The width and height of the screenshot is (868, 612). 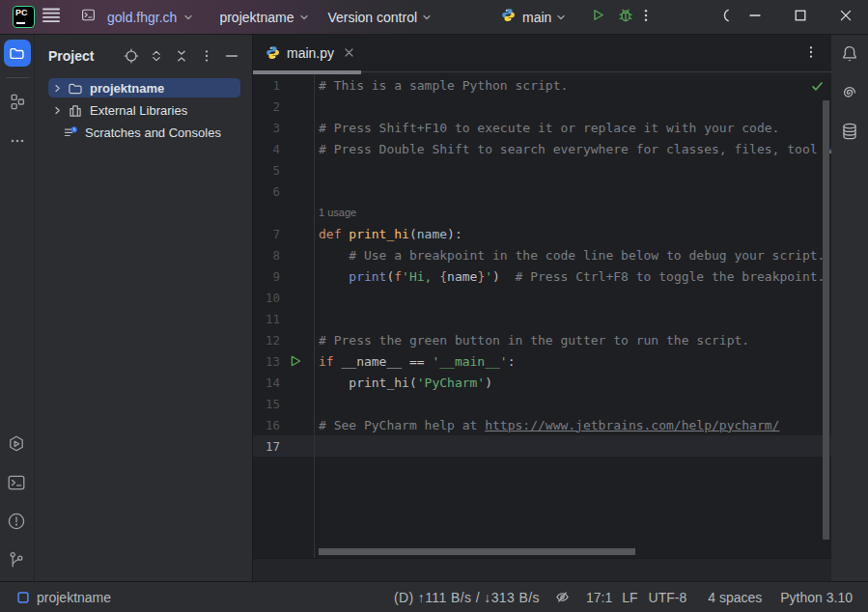 I want to click on code-line-6: 6, so click(x=543, y=191).